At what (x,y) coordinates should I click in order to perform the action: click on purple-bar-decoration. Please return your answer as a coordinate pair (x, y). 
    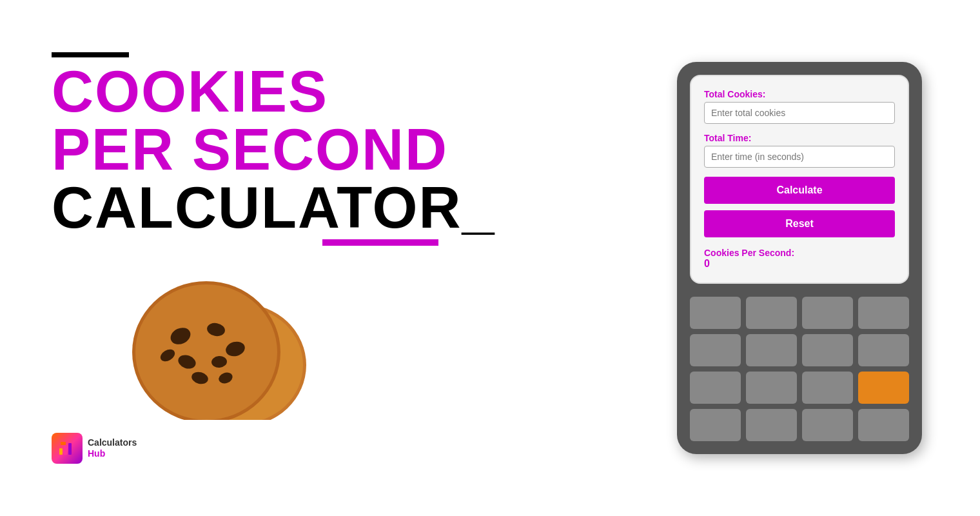
    Looking at the image, I should click on (380, 243).